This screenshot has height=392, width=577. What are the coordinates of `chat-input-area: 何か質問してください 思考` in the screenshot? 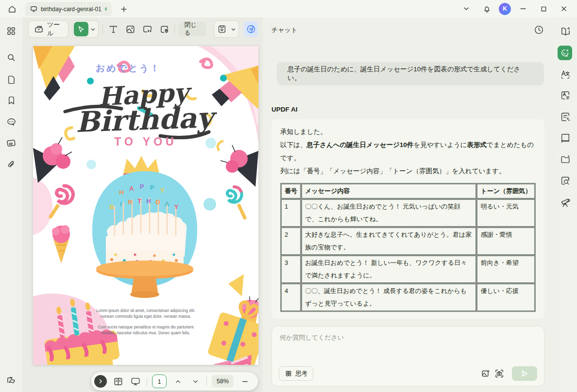 It's located at (408, 356).